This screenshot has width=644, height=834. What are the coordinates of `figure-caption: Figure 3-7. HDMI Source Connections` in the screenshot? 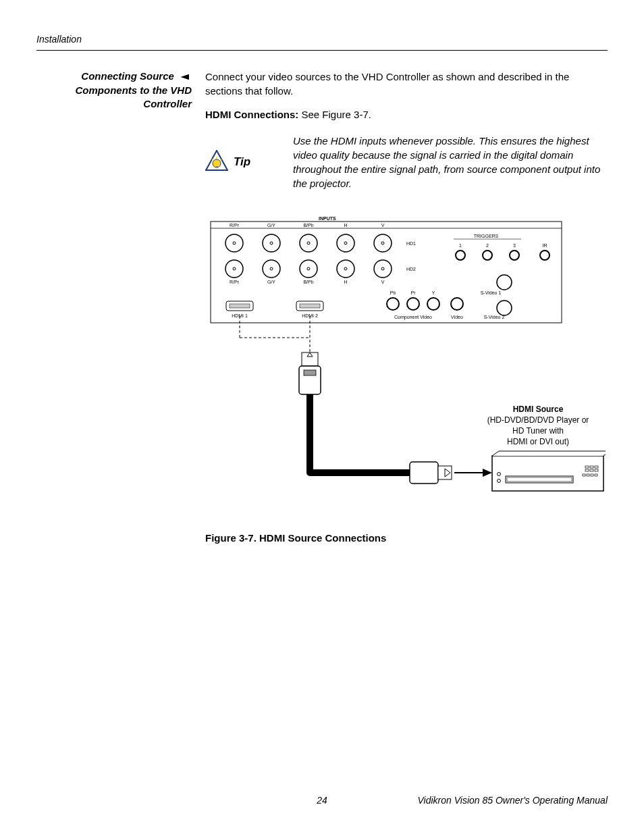 It's located at (406, 538).